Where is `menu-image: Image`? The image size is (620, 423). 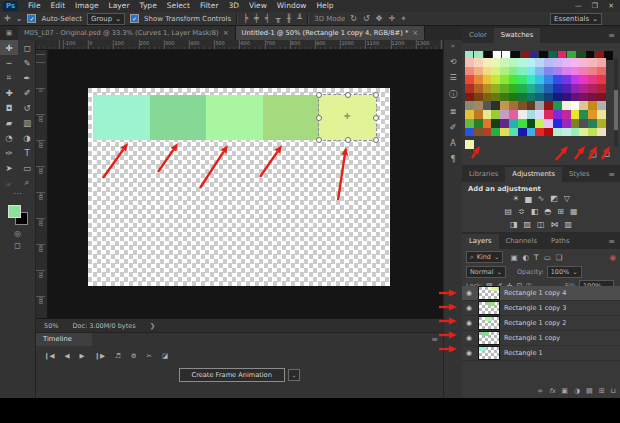 menu-image: Image is located at coordinates (87, 6).